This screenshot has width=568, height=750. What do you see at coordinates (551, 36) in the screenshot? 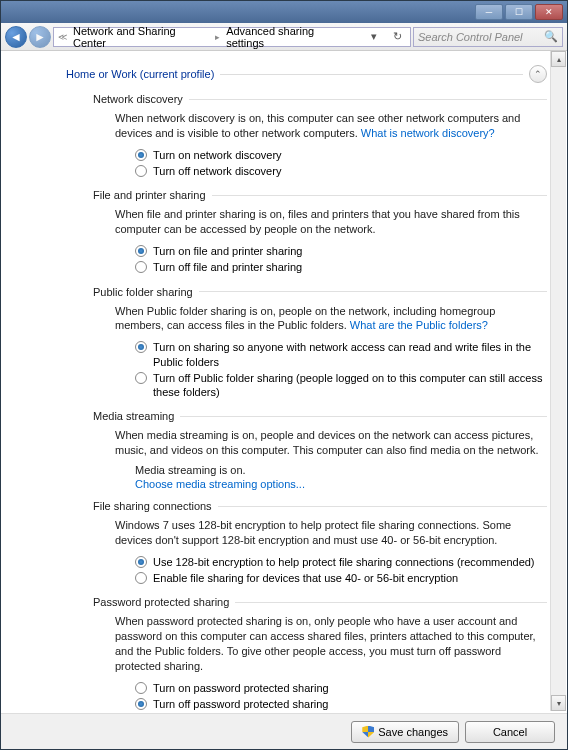
I see `search-icon: 🔍` at bounding box center [551, 36].